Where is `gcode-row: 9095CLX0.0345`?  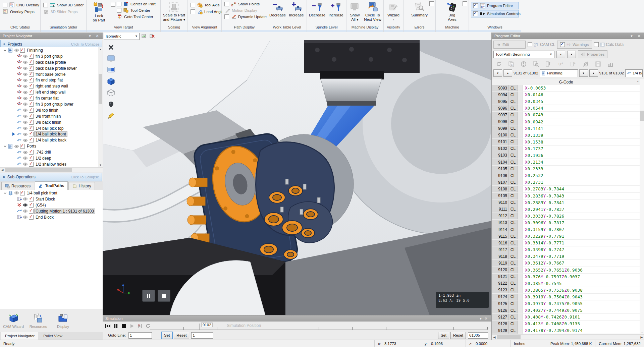 gcode-row: 9095CLX0.0345 is located at coordinates (566, 102).